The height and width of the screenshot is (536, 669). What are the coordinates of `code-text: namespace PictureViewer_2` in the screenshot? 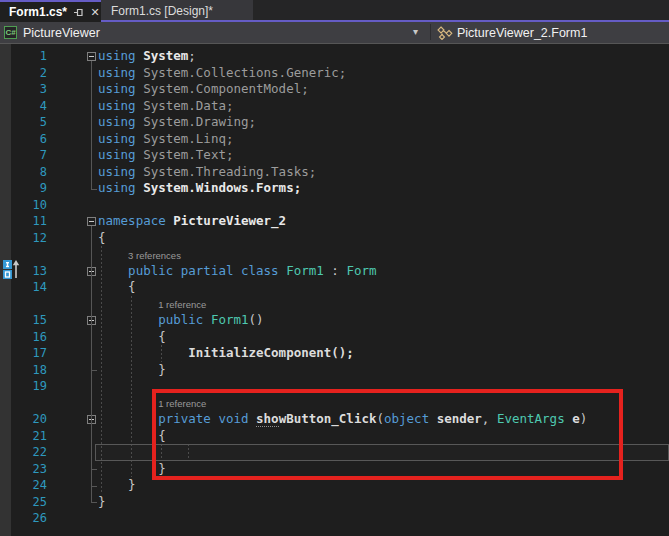 It's located at (192, 222).